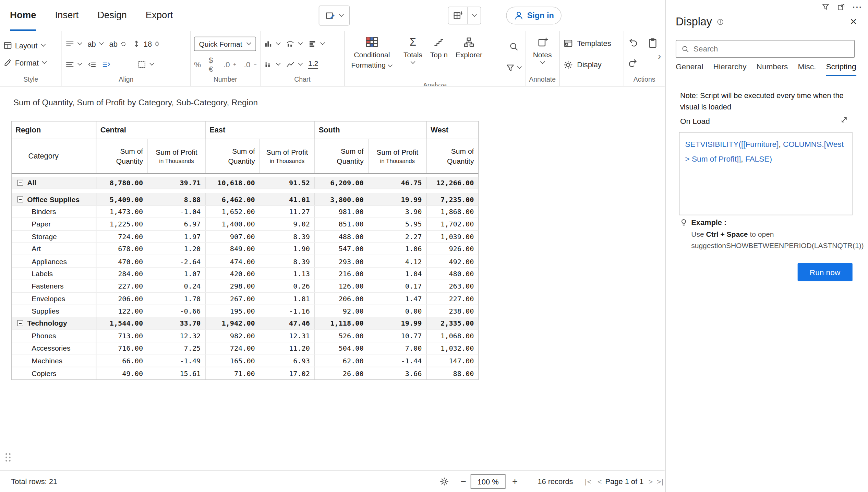 This screenshot has height=492, width=868. Describe the element at coordinates (287, 361) in the screenshot. I see `value-cell: 6.93` at that location.